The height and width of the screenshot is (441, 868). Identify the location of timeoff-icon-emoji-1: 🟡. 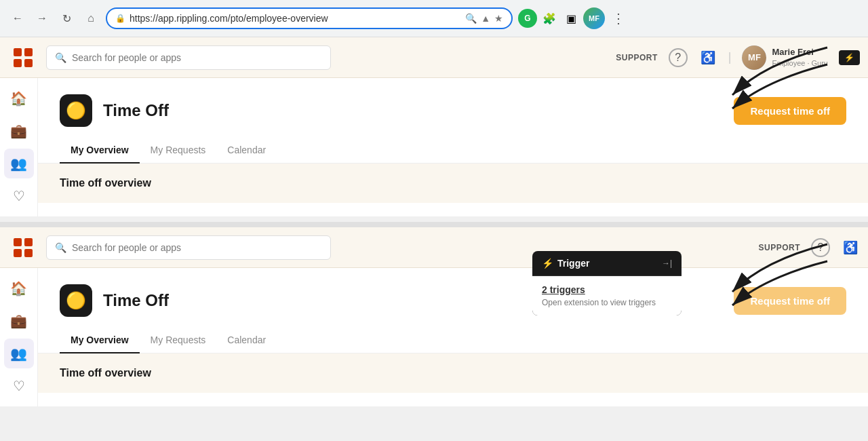
(76, 111).